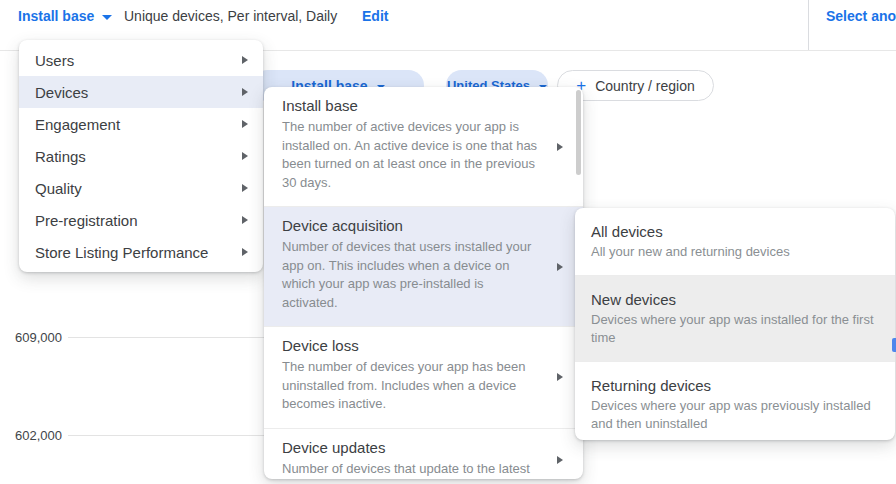  Describe the element at coordinates (861, 16) in the screenshot. I see `select-another-link: Select ano` at that location.